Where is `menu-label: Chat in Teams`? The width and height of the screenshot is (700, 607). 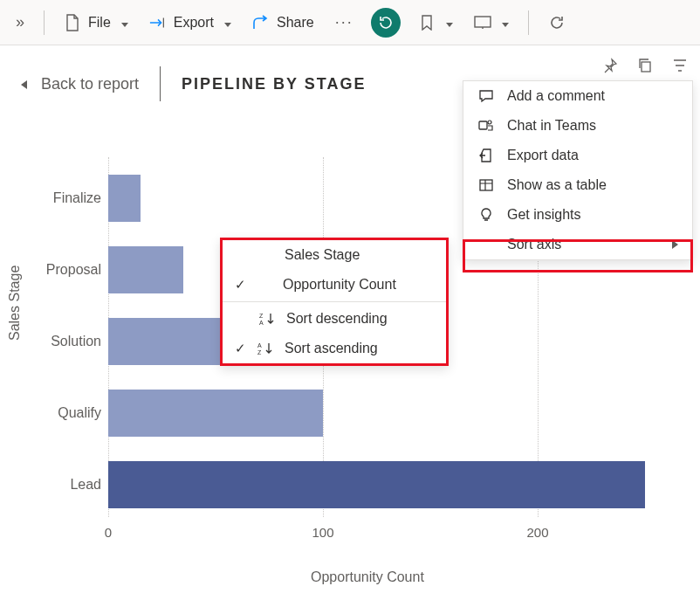
menu-label: Chat in Teams is located at coordinates (552, 126).